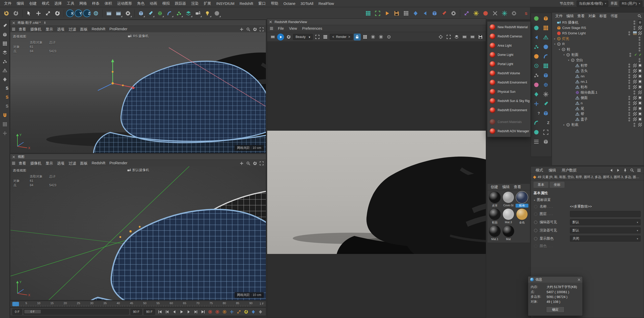  Describe the element at coordinates (14, 29) in the screenshot. I see `hamburger-icon` at that location.